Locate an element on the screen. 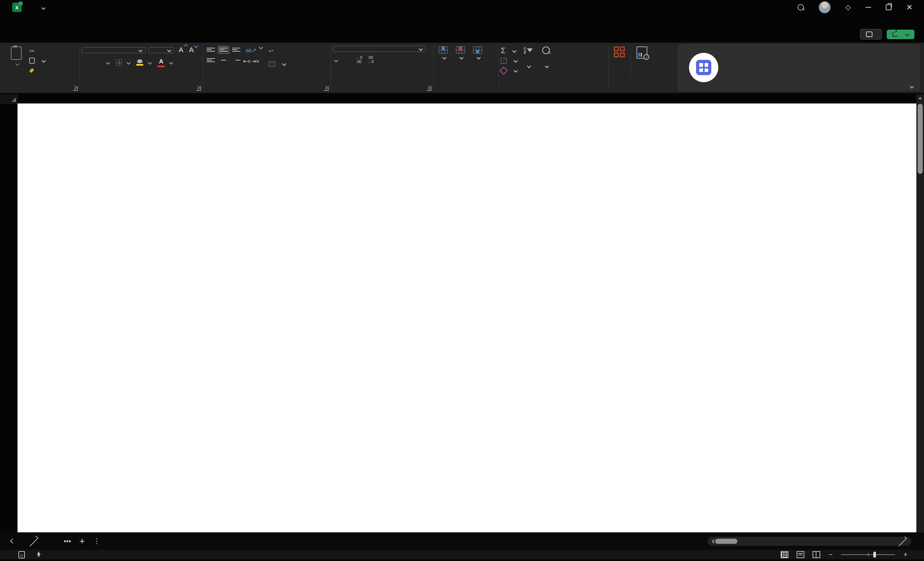 Image resolution: width=924 pixels, height=561 pixels. restore-button is located at coordinates (889, 8).